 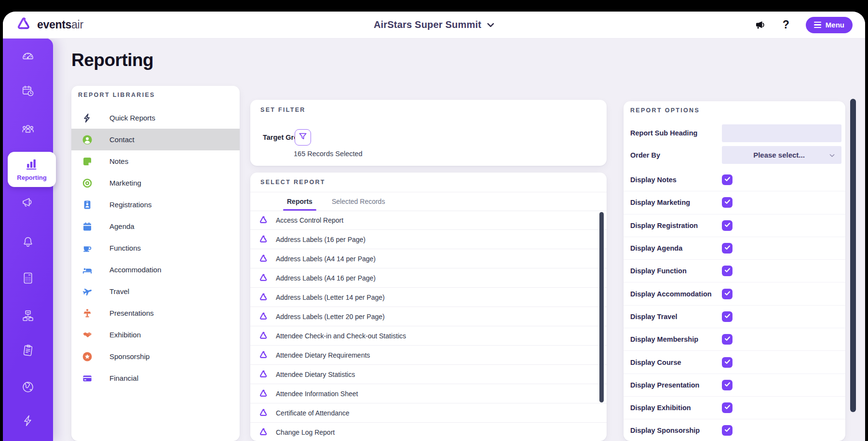 What do you see at coordinates (32, 170) in the screenshot?
I see `sidebar-item-reporting: Reporting` at bounding box center [32, 170].